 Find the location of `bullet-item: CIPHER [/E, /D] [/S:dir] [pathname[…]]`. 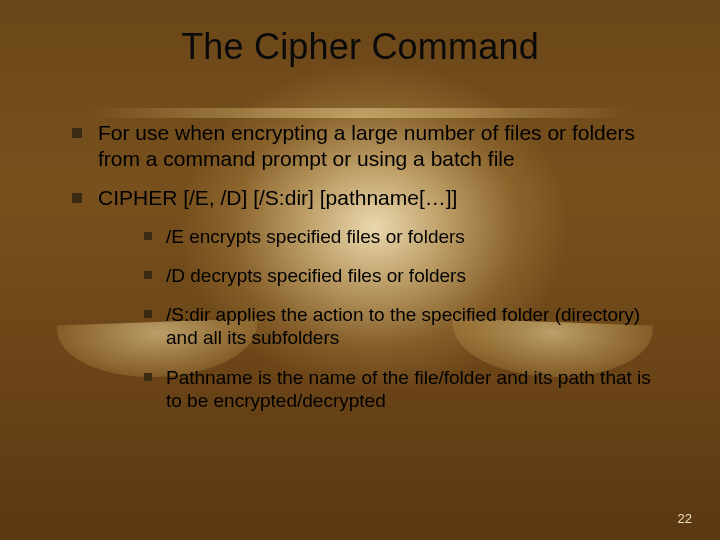

bullet-item: CIPHER [/E, /D] [/S:dir] [pathname[…]] is located at coordinates (366, 198).